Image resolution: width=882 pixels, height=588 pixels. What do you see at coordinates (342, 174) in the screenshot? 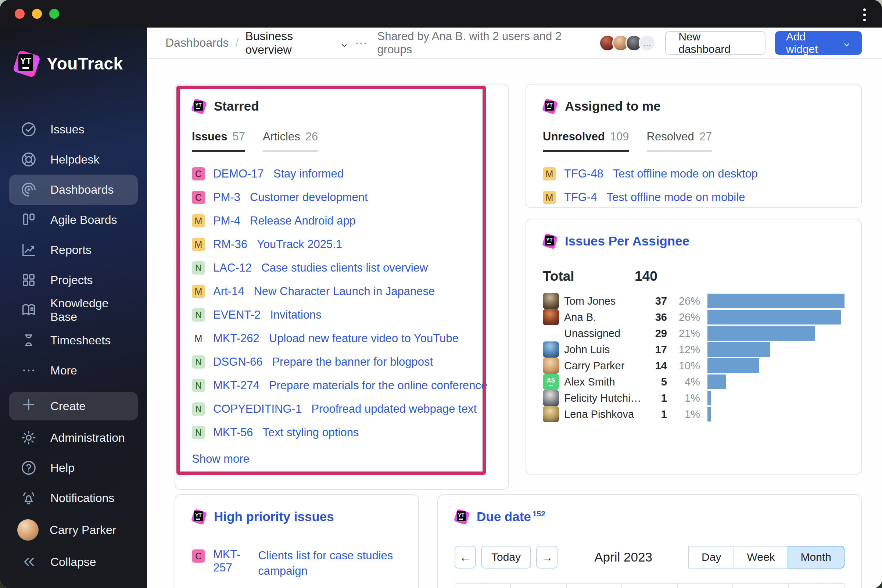
I see `issue-row: C DEMO-17 Stay informed` at bounding box center [342, 174].